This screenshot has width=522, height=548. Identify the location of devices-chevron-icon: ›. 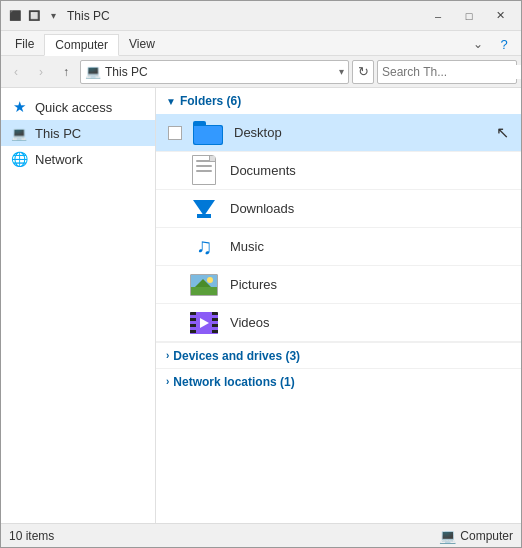
(168, 356).